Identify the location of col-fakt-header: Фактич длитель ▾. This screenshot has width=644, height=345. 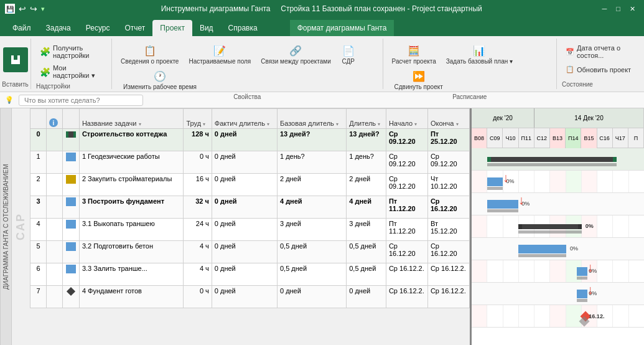
(244, 119).